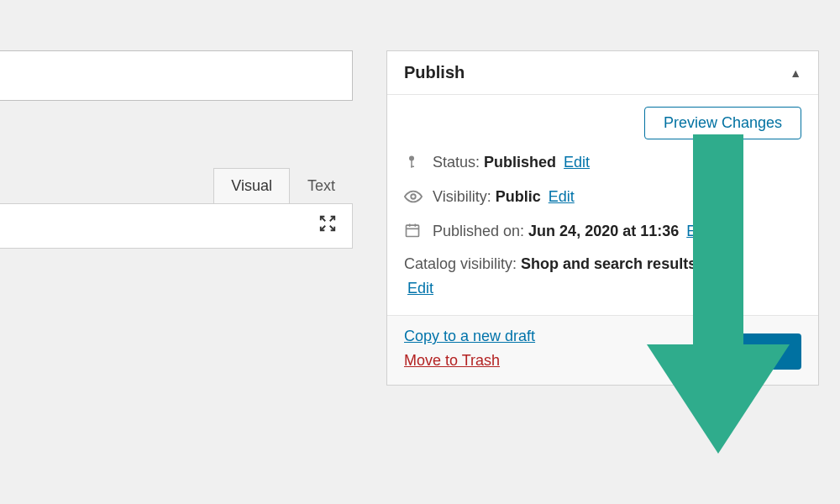 The height and width of the screenshot is (504, 840). Describe the element at coordinates (603, 198) in the screenshot. I see `visibility-row: Visibility: Public Edit` at that location.